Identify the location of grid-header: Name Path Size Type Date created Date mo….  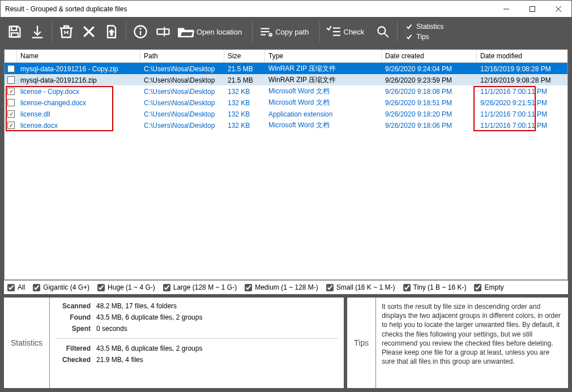
(286, 57).